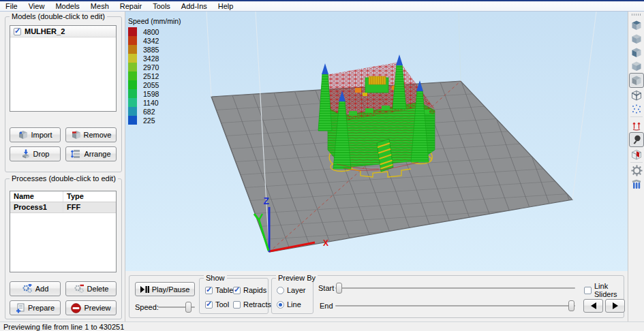  Describe the element at coordinates (587, 290) in the screenshot. I see `link-sliders-box` at that location.